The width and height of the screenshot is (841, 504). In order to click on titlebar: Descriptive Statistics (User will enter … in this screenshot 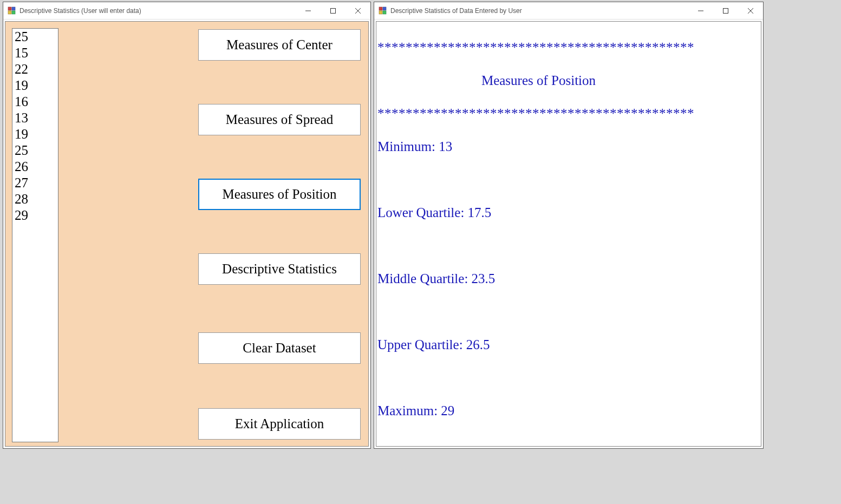, I will do `click(187, 11)`.